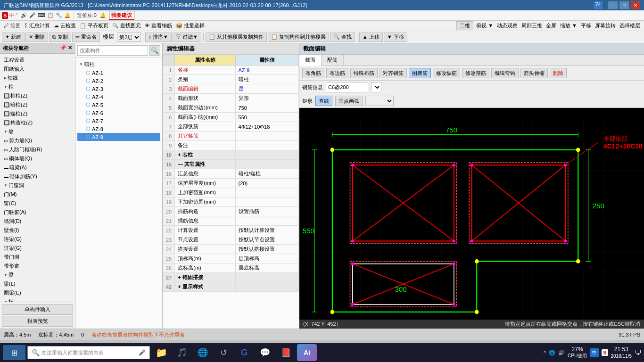 The width and height of the screenshot is (644, 362). Describe the element at coordinates (393, 73) in the screenshot. I see `align-rebar: 对齐钢筋` at that location.